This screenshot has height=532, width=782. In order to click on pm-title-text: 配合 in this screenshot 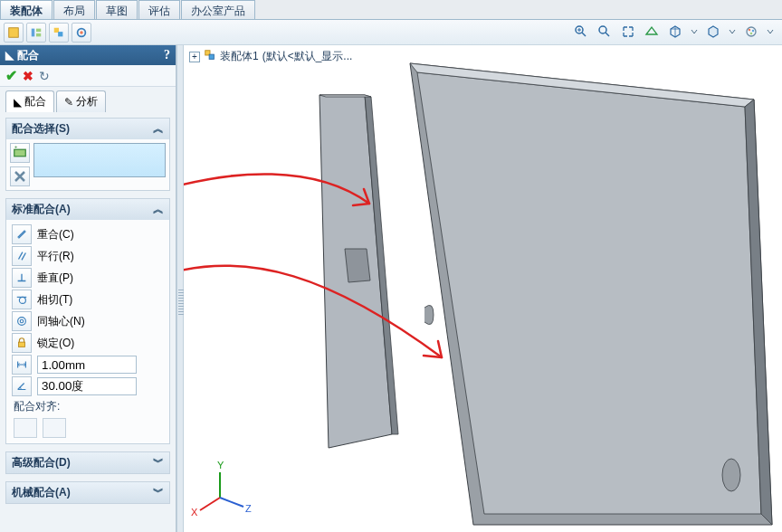, I will do `click(28, 56)`.